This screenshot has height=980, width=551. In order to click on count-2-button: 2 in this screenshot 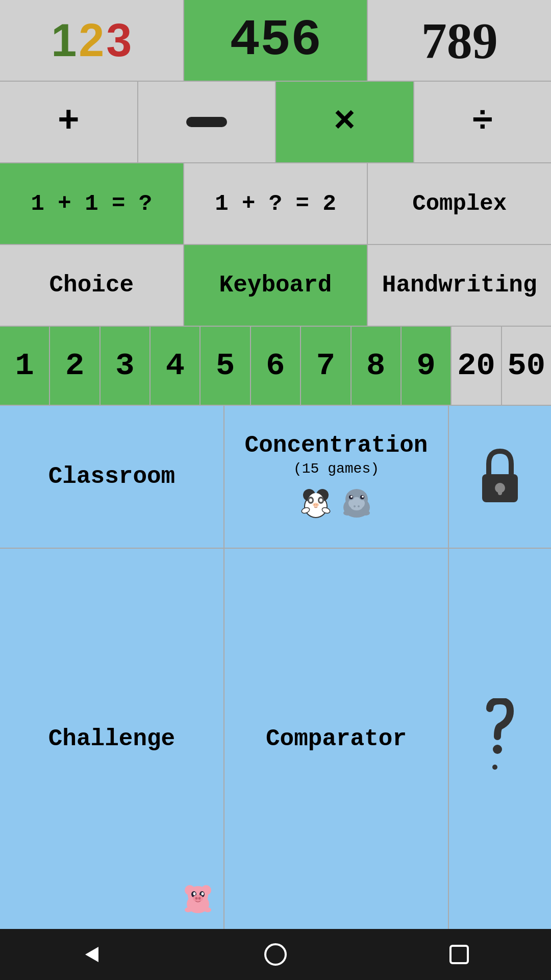, I will do `click(75, 365)`.